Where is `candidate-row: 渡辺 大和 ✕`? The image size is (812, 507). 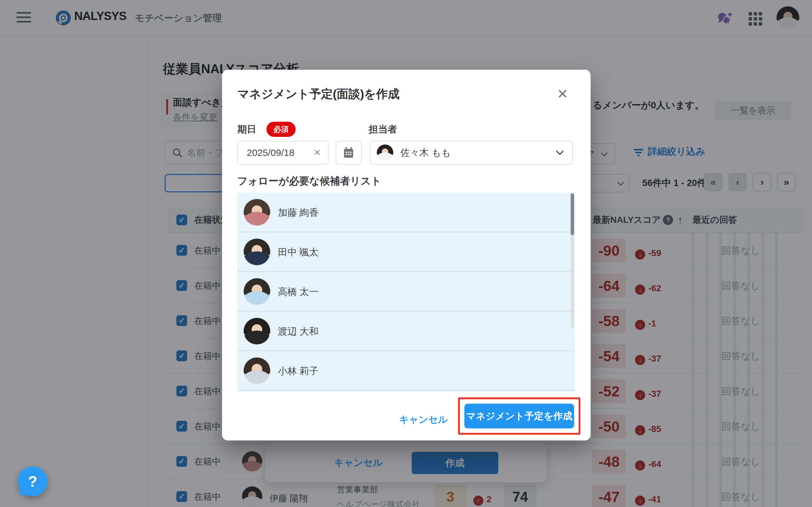 candidate-row: 渡辺 大和 ✕ is located at coordinates (406, 331).